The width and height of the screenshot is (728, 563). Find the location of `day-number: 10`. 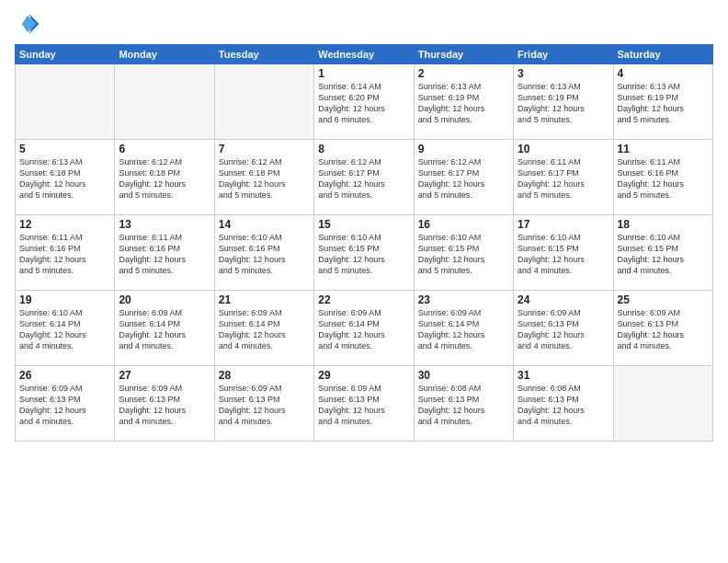

day-number: 10 is located at coordinates (563, 149).